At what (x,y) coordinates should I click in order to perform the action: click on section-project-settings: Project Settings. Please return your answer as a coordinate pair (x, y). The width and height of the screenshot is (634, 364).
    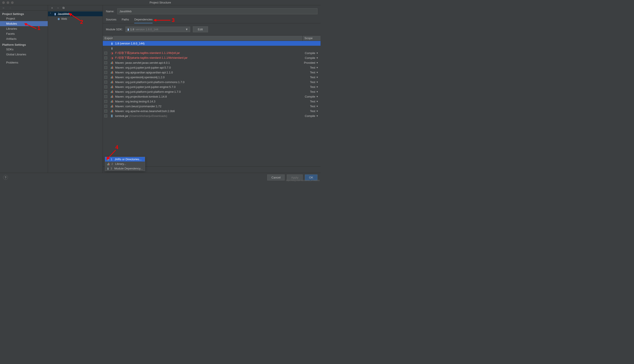
    Looking at the image, I should click on (24, 13).